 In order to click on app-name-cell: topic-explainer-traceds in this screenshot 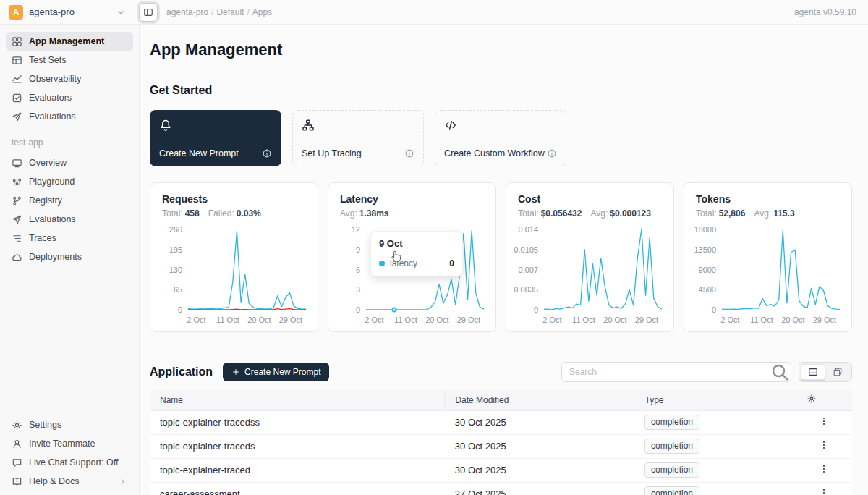, I will do `click(297, 446)`.